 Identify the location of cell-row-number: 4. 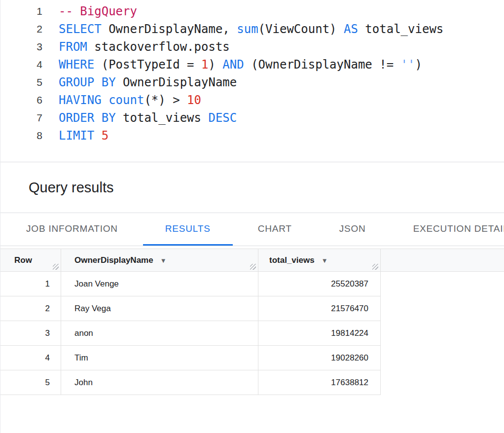
(31, 358).